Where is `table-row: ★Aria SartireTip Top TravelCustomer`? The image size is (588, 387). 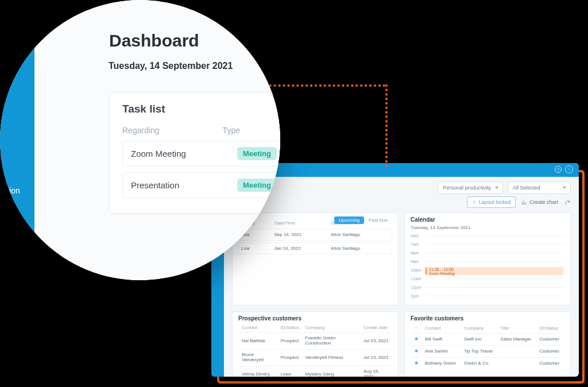
table-row: ★Aria SartireTip Top TravelCustomer is located at coordinates (488, 350).